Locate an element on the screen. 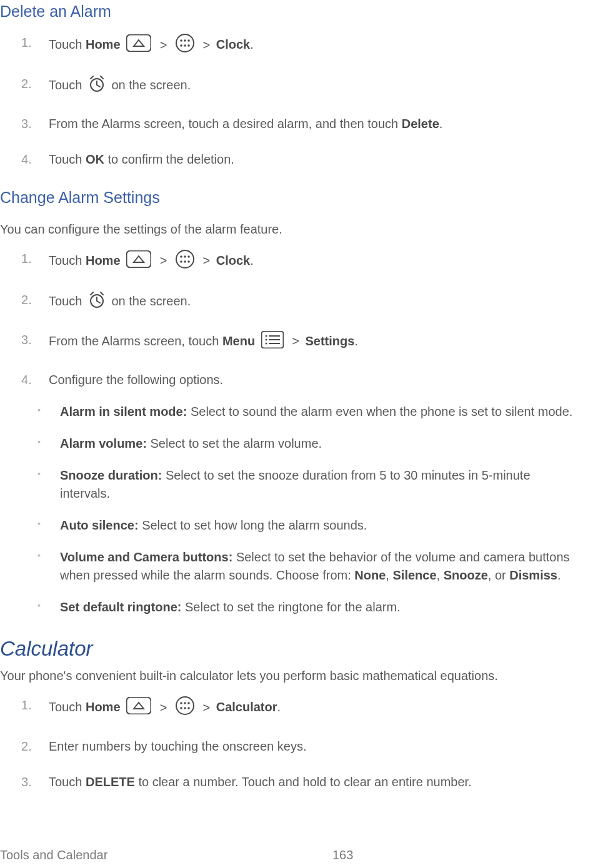  list-item: Touch DELETE to clear a number. Touch an… is located at coordinates (300, 782).